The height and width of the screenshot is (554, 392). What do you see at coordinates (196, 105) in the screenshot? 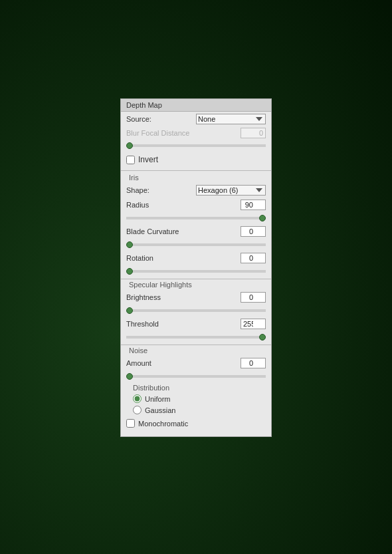
I see `depth-map-header: Depth Map` at bounding box center [196, 105].